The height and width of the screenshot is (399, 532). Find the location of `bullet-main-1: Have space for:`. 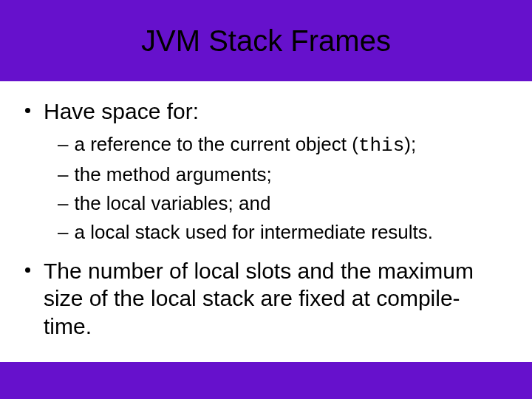

bullet-main-1: Have space for: is located at coordinates (279, 112).